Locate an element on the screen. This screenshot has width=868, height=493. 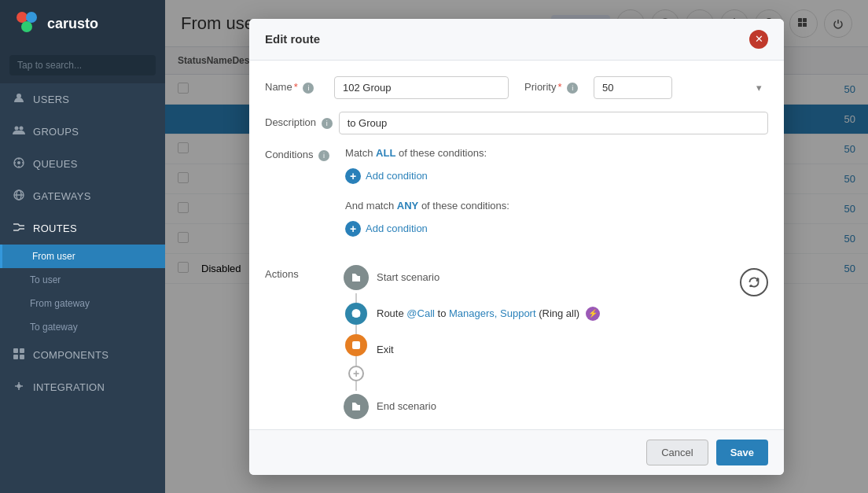
sidebar-integration-label: INTEGRATION is located at coordinates (69, 387).